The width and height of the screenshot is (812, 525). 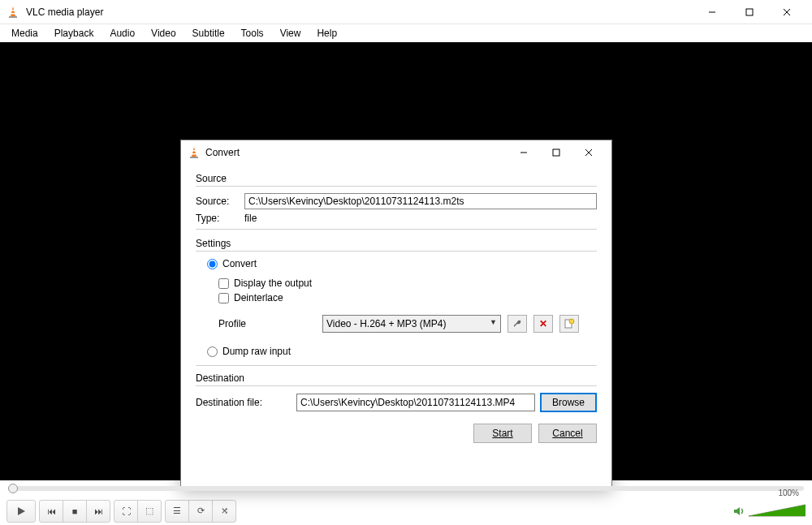 What do you see at coordinates (749, 12) in the screenshot?
I see `maximize-button` at bounding box center [749, 12].